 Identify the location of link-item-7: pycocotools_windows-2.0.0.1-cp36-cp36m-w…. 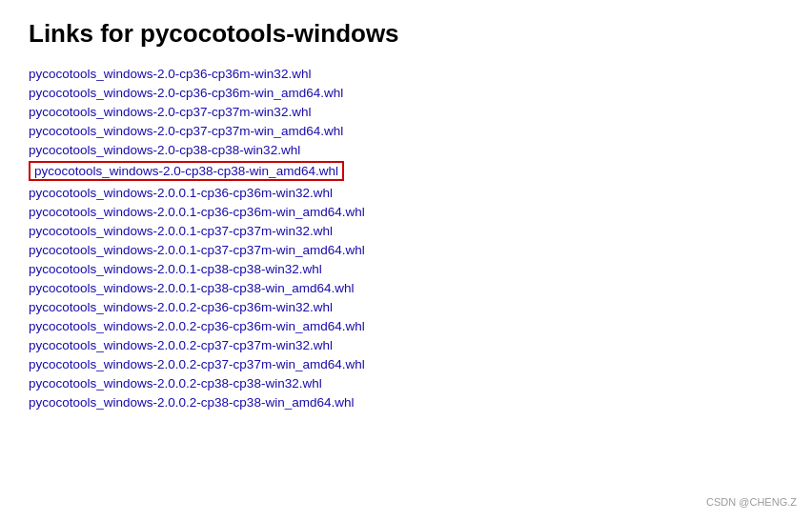
(196, 211).